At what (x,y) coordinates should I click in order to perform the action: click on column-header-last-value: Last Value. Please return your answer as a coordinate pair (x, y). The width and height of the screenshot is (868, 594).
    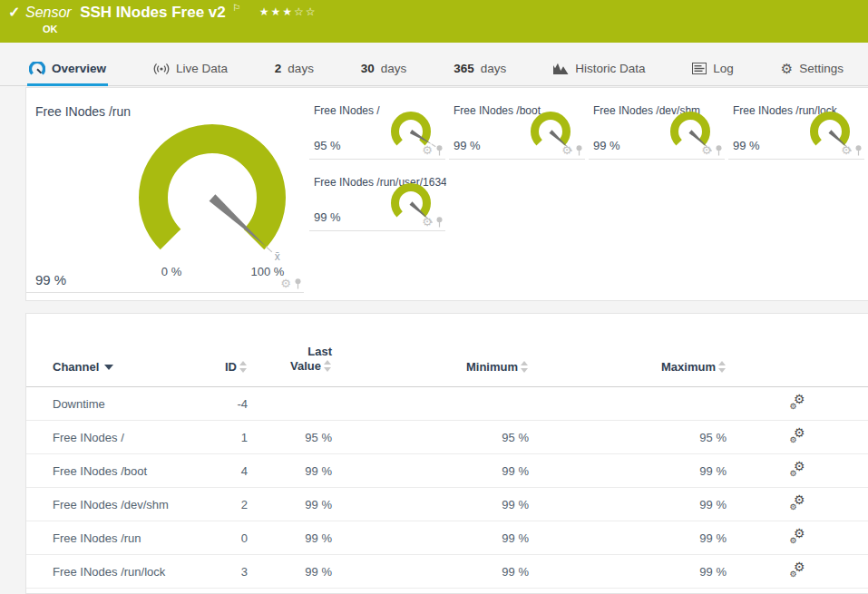
    Looking at the image, I should click on (290, 363).